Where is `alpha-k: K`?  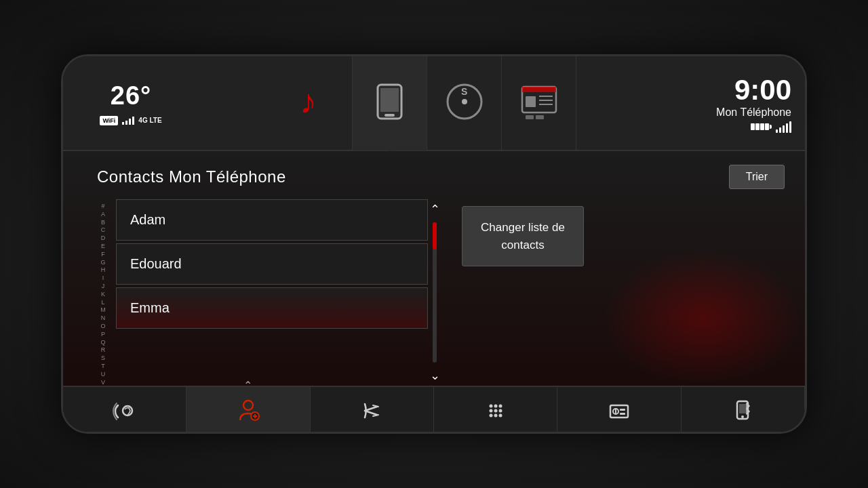
alpha-k: K is located at coordinates (103, 294).